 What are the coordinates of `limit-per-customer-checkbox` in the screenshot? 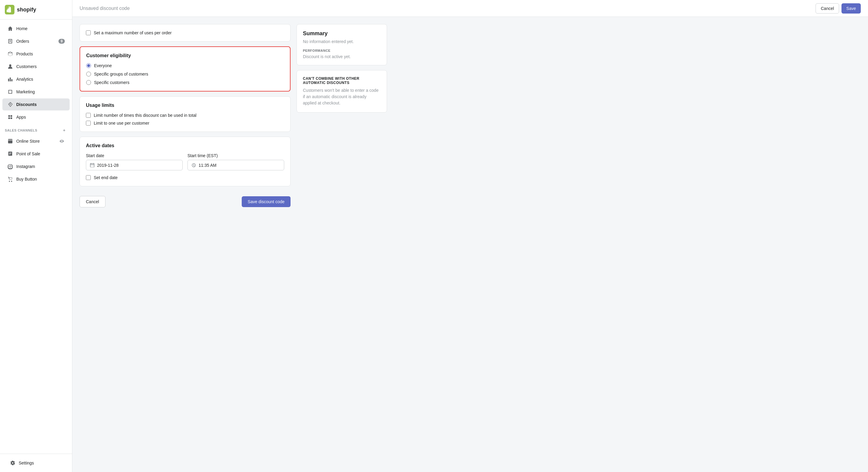 It's located at (88, 123).